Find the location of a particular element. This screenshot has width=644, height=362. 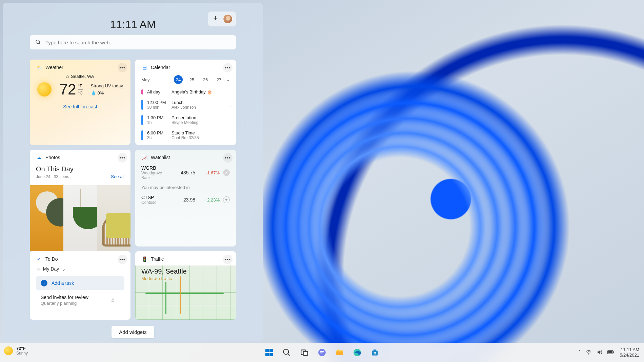

battery-icon is located at coordinates (611, 353).